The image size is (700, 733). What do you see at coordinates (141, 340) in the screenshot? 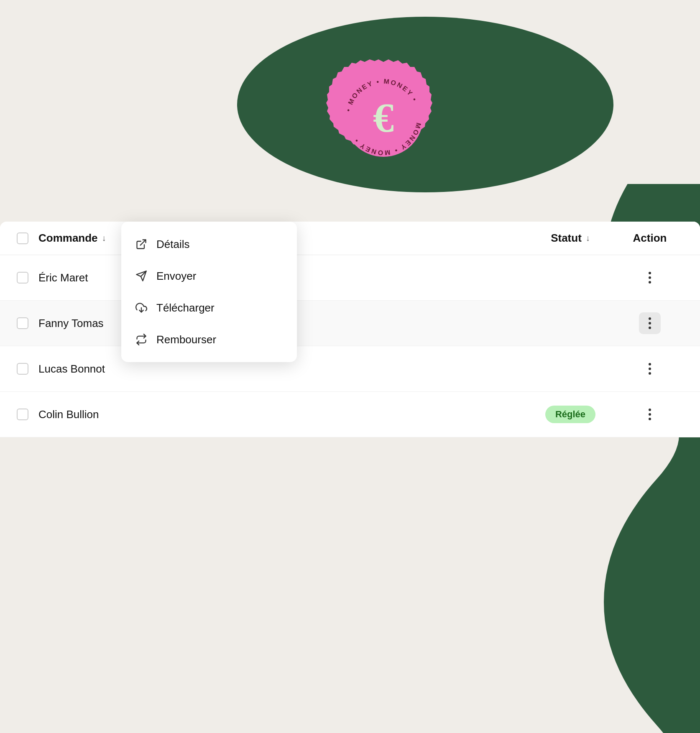
I see `refund-icon` at bounding box center [141, 340].